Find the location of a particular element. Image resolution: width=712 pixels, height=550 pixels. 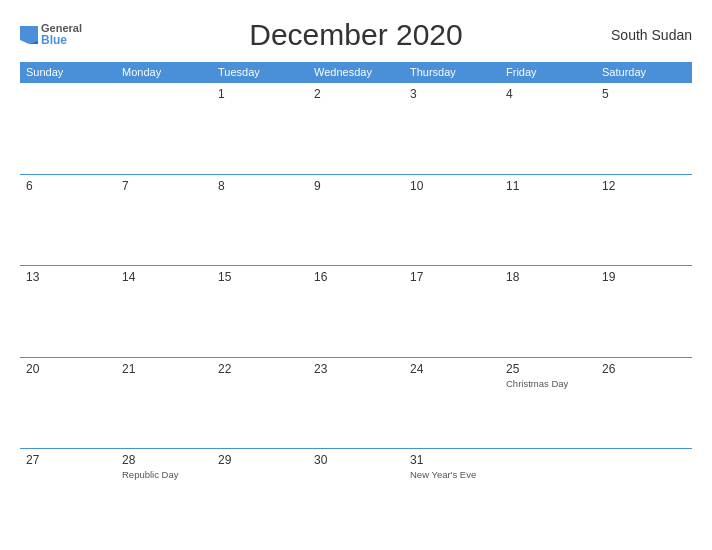

cell-dec-2: 2 is located at coordinates (356, 128).